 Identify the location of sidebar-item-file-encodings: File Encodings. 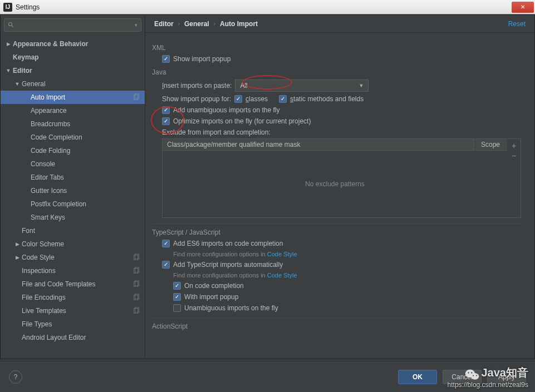
(72, 297).